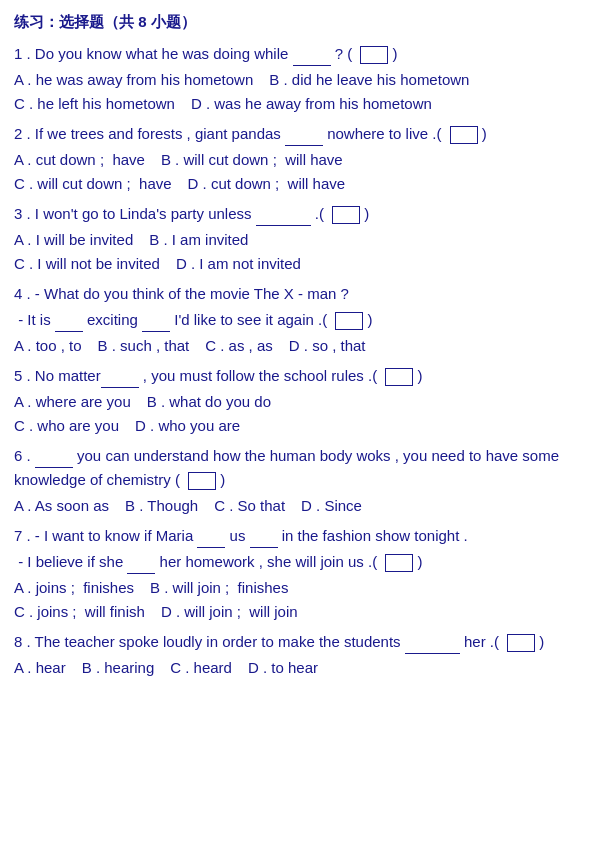 Image resolution: width=596 pixels, height=863 pixels. I want to click on q6-answer, so click(202, 481).